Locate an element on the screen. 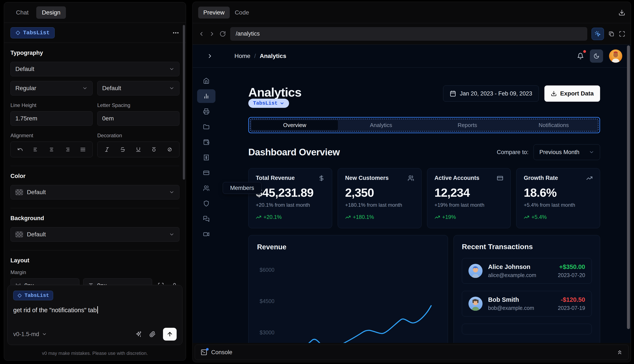  console-bar: Console is located at coordinates (412, 352).